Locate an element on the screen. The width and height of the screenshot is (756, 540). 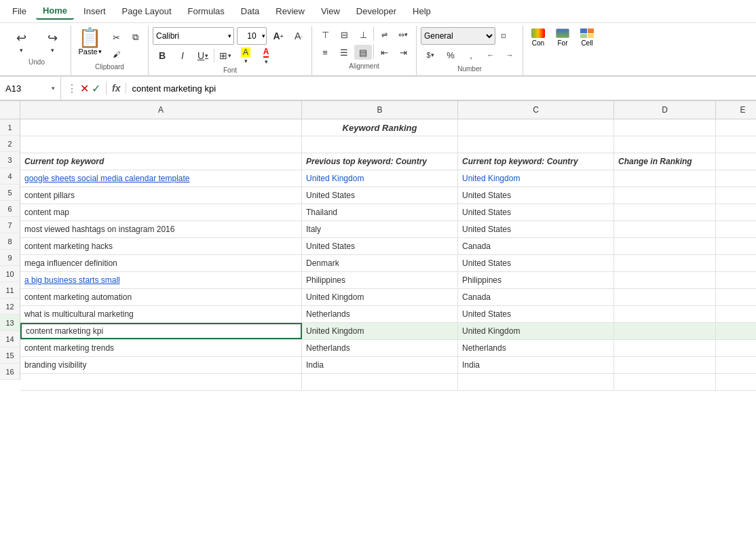
cell-c7: United States is located at coordinates (536, 229).